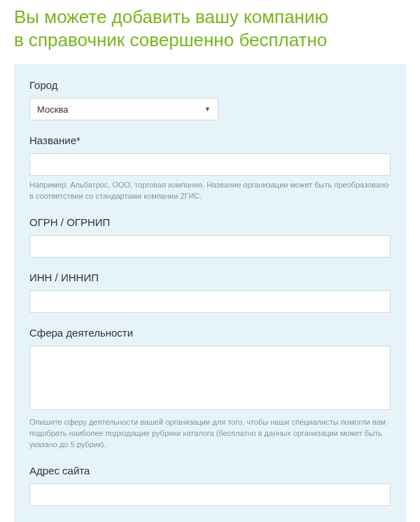  What do you see at coordinates (210, 302) in the screenshot?
I see `inn-input` at bounding box center [210, 302].